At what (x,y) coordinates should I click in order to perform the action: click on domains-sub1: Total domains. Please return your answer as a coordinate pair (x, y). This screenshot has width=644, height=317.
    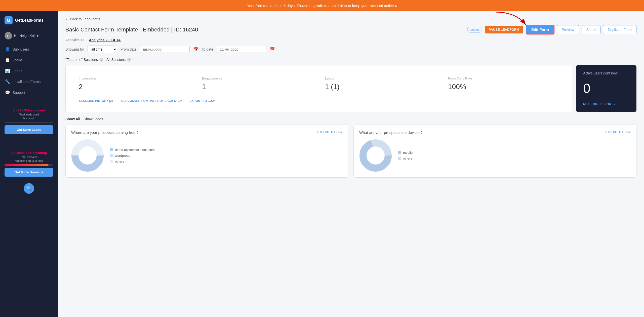
    Looking at the image, I should click on (29, 157).